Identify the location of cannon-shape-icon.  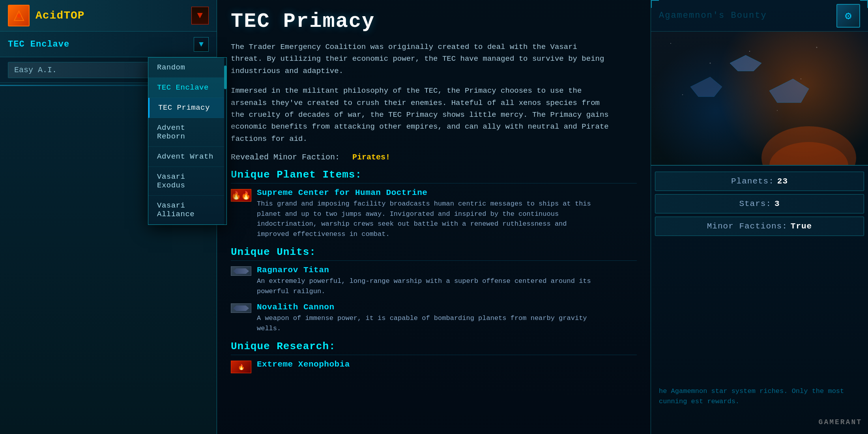
(241, 308).